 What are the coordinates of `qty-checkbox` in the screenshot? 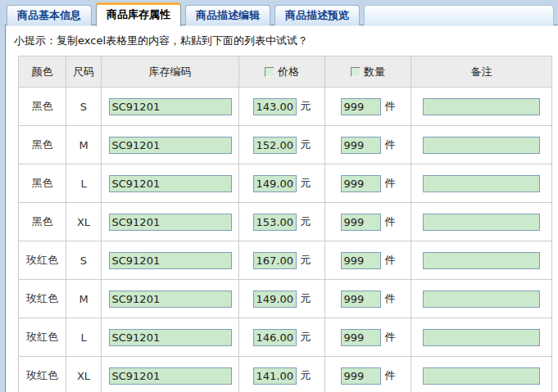 It's located at (356, 72).